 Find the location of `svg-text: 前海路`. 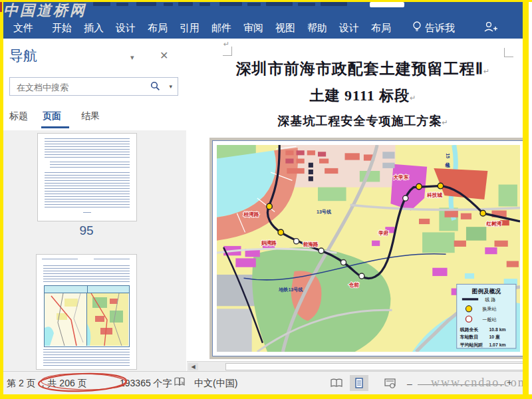

svg-text: 前海路 is located at coordinates (311, 245).